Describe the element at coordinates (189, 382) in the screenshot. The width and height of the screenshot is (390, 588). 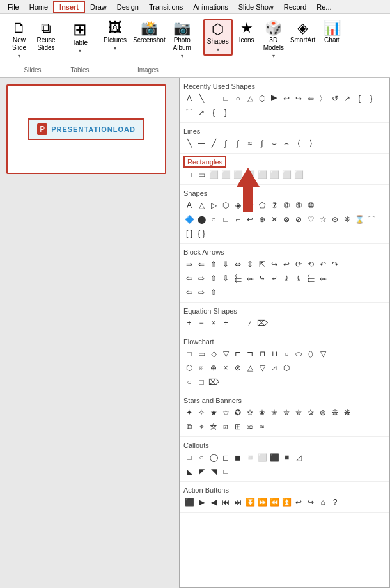
I see `fc-x1: ○` at that location.